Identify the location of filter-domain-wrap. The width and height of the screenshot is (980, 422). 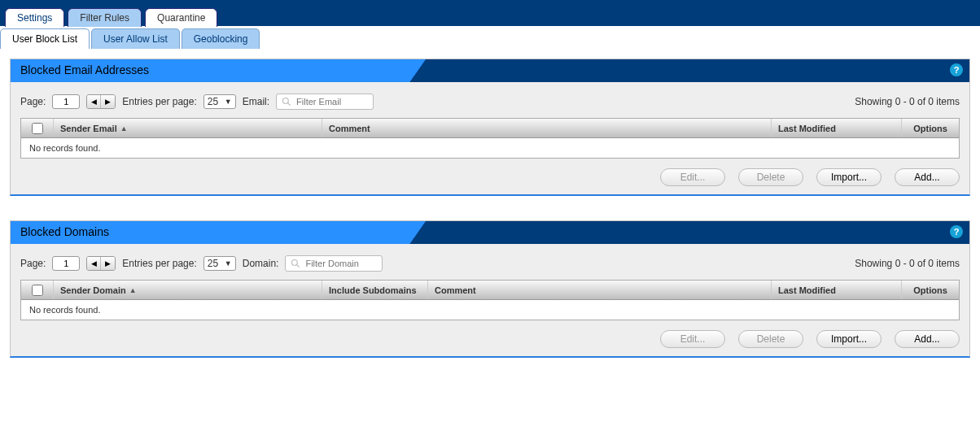
(334, 263).